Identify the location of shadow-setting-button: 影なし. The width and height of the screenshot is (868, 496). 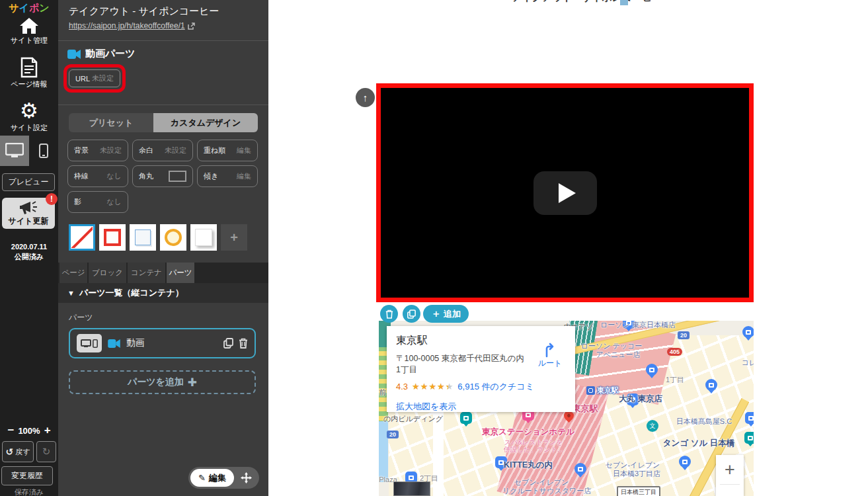
(98, 202).